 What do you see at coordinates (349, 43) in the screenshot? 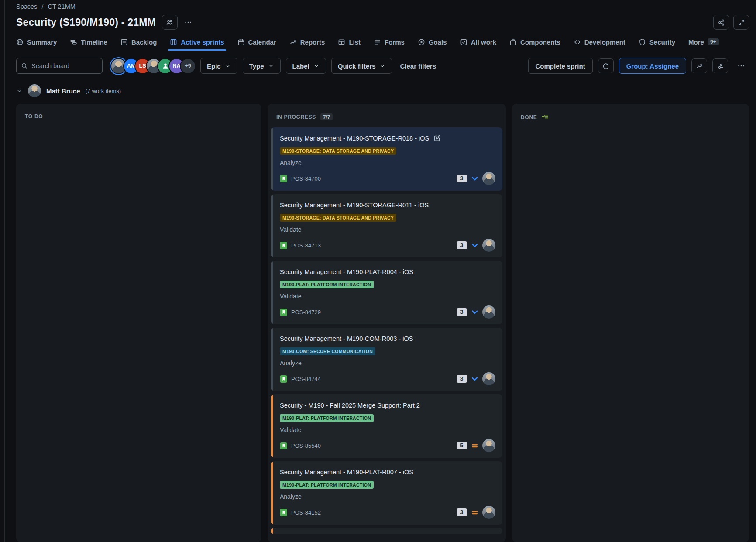
I see `tab-list: List` at bounding box center [349, 43].